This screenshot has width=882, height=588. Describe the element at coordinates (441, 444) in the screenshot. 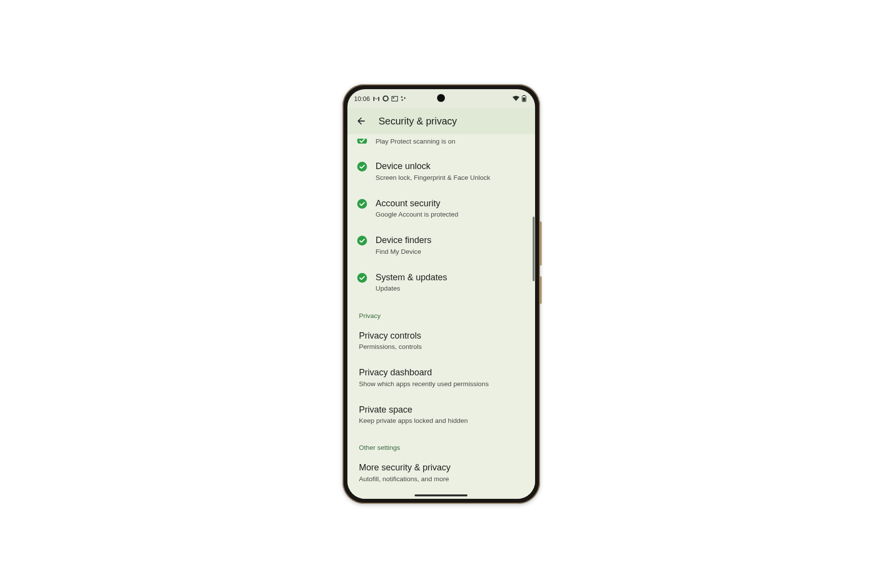

I see `section-header-other: Other settings` at that location.